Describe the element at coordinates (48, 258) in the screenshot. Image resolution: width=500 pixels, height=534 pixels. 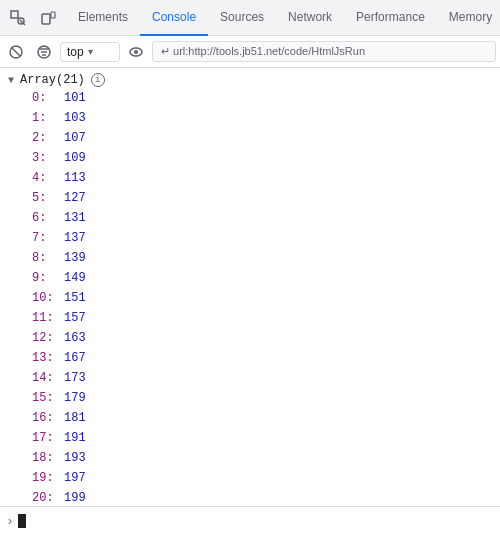
I see `item-index: 8:` at that location.